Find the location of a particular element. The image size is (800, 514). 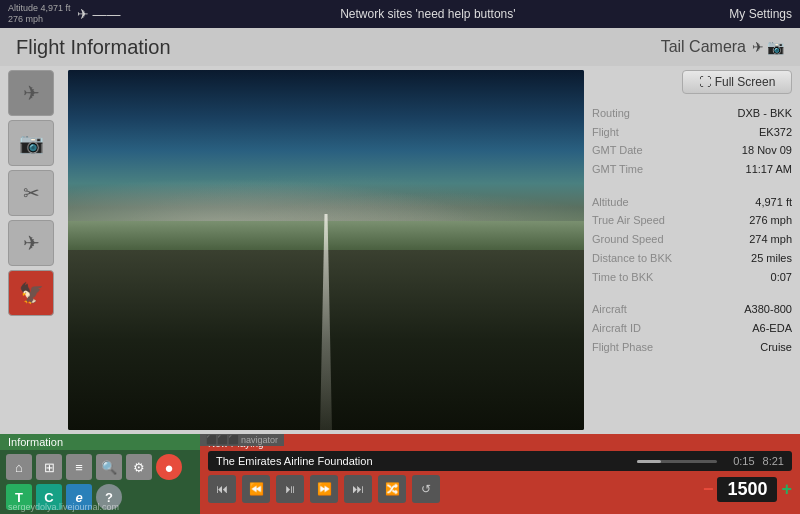

altitude-info: Altitude 4,971 ft 276 mph is located at coordinates (40, 14).